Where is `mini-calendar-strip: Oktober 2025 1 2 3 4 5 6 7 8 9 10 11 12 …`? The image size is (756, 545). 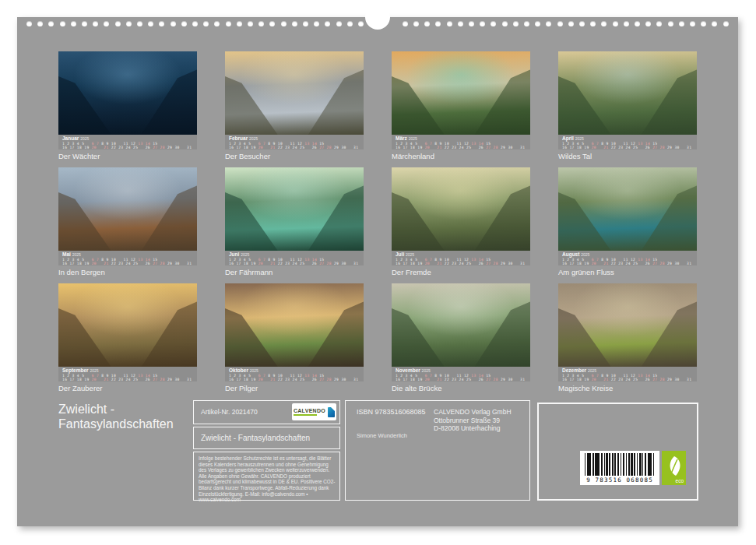 mini-calendar-strip: Oktober 2025 1 2 3 4 5 6 7 8 9 10 11 12 … is located at coordinates (294, 374).